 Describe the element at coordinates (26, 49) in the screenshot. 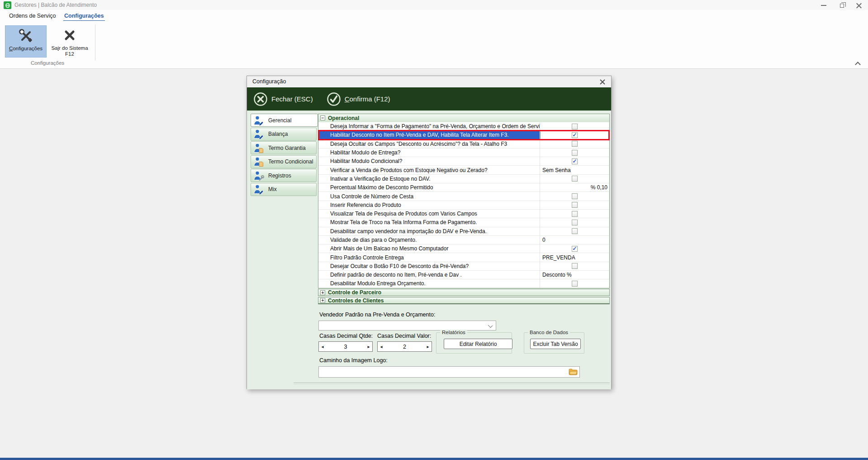

I see `configuracoes-button-label: Configurações` at that location.